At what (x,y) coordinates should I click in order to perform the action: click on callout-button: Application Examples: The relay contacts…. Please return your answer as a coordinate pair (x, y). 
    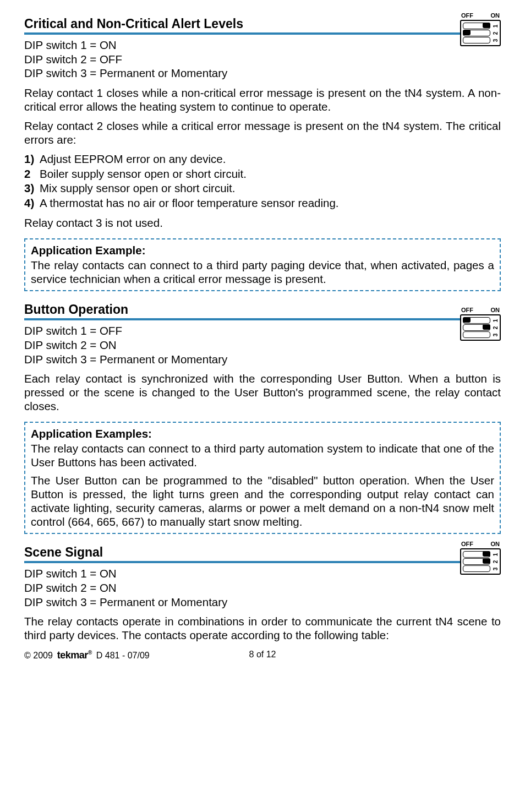
    Looking at the image, I should click on (262, 478).